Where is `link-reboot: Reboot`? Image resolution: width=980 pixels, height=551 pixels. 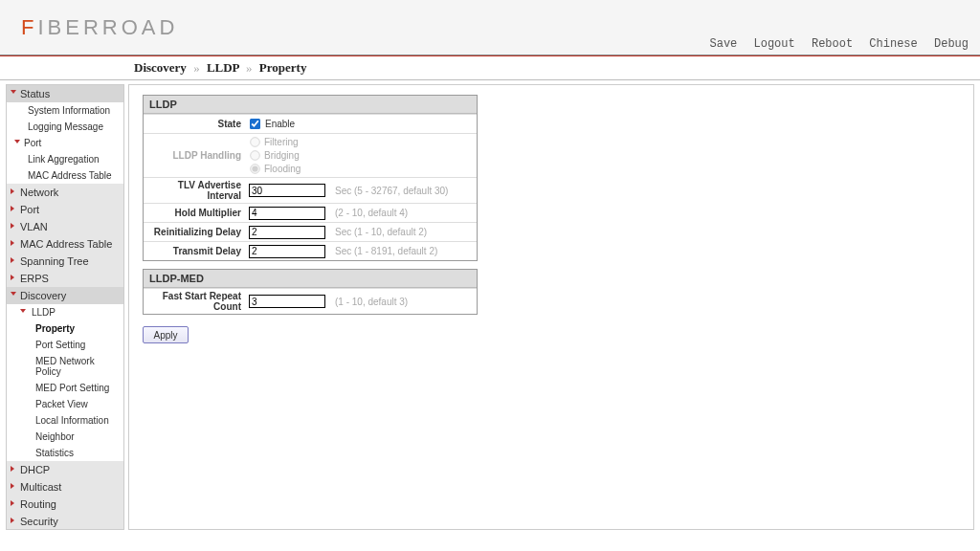
link-reboot: Reboot is located at coordinates (833, 44).